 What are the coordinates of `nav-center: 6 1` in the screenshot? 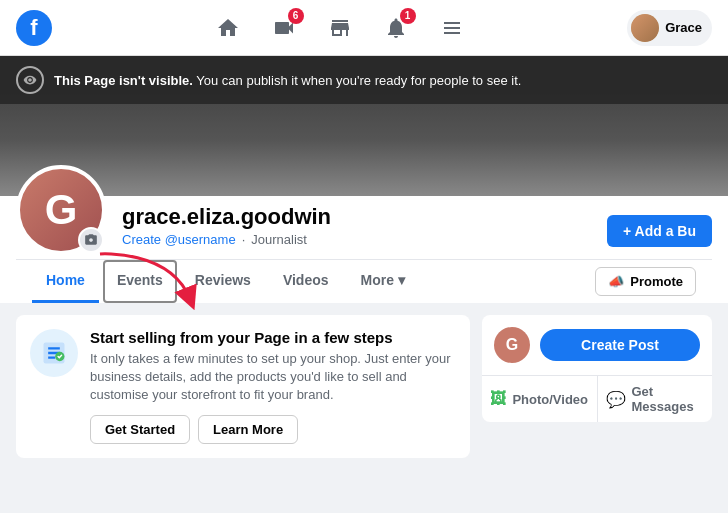 It's located at (340, 28).